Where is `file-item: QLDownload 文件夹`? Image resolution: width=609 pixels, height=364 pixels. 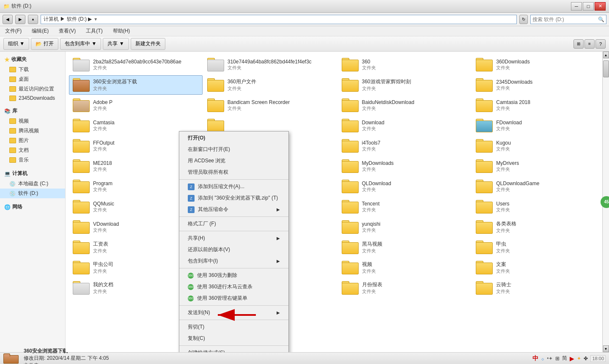
file-item: QLDownload 文件夹 is located at coordinates (405, 186).